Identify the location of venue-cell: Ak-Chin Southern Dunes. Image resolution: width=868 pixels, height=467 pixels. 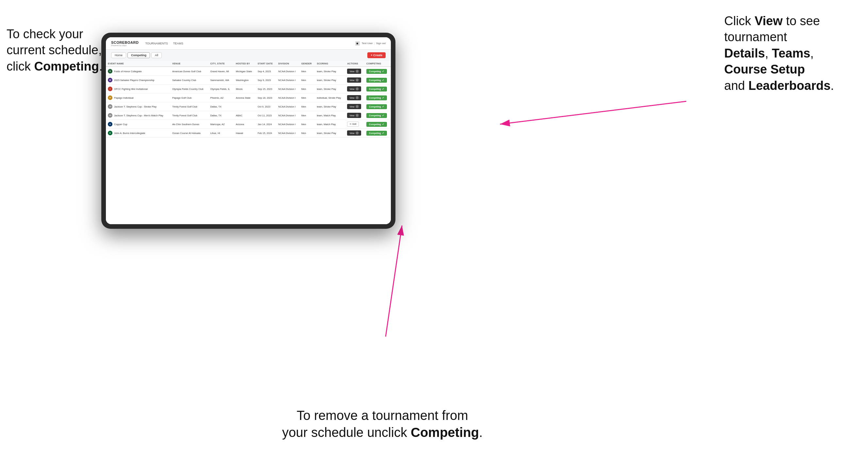
(189, 124).